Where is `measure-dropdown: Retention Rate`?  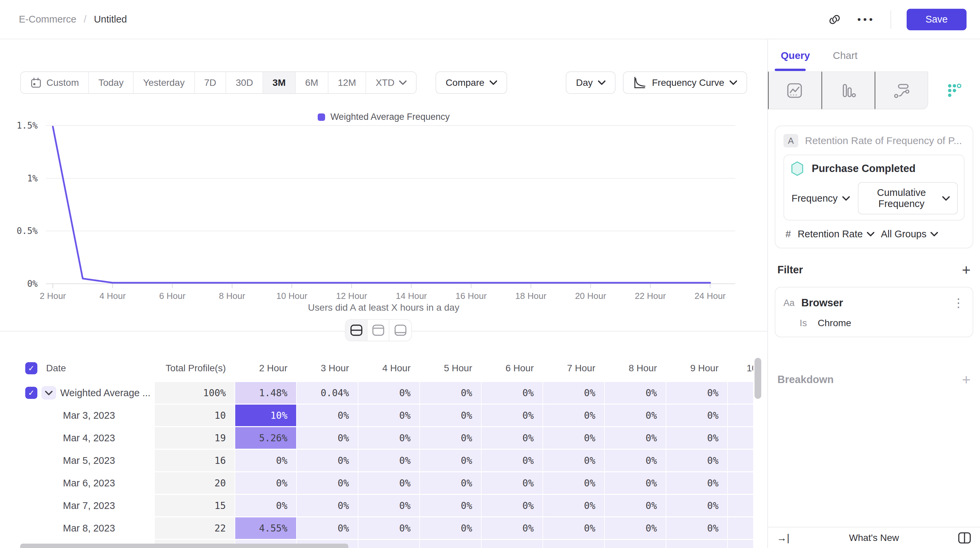 measure-dropdown: Retention Rate is located at coordinates (836, 234).